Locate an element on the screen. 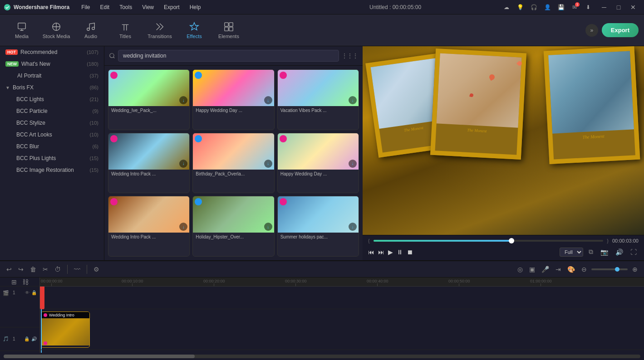 The height and width of the screenshot is (360, 644). track-labels: ⊞ ⛓ 🎬 1 👁 🔒 🎵 1 🔒 🔊 is located at coordinates (20, 315).